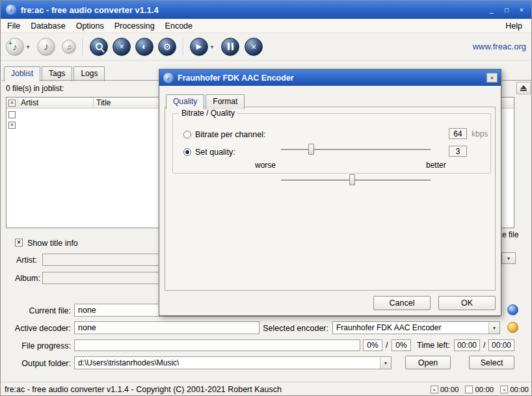  I want to click on select-button: Select, so click(492, 363).